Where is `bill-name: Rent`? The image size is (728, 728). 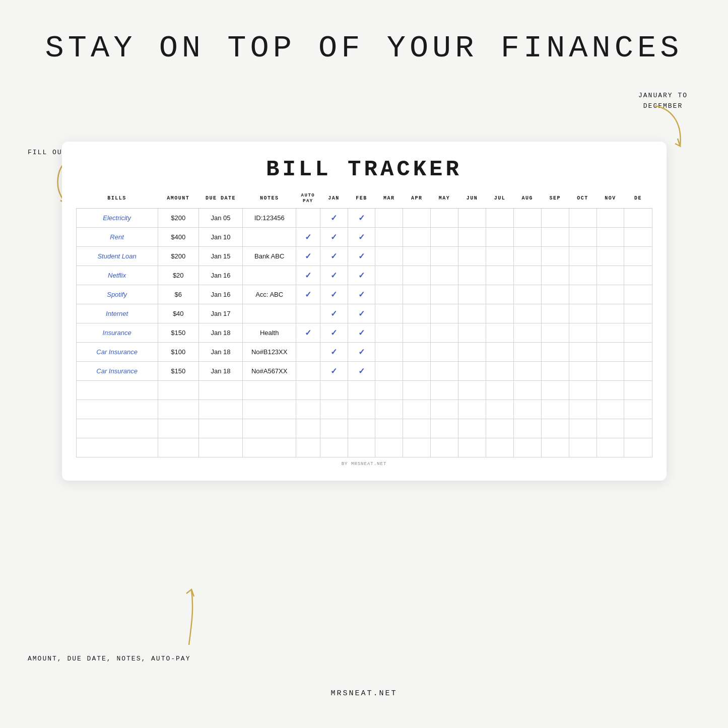 bill-name: Rent is located at coordinates (117, 237).